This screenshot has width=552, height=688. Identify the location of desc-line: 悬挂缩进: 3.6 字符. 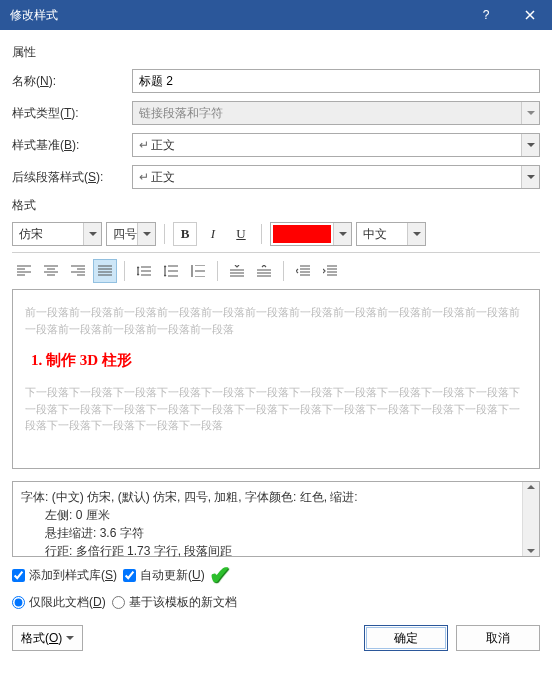
(276, 533).